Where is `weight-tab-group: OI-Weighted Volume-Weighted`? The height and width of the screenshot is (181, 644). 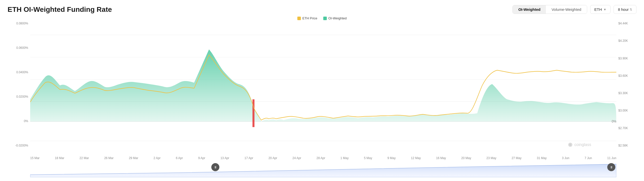 weight-tab-group: OI-Weighted Volume-Weighted is located at coordinates (550, 10).